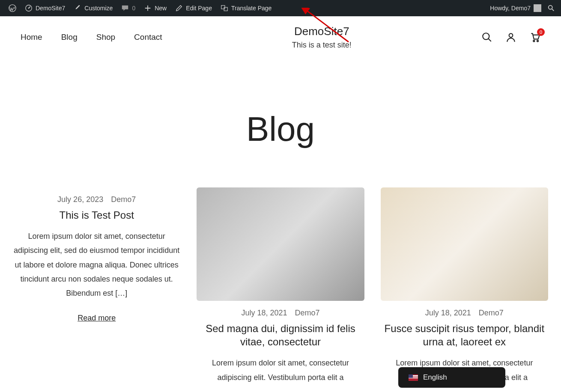  What do you see at coordinates (78, 8) in the screenshot?
I see `brush-icon` at bounding box center [78, 8].